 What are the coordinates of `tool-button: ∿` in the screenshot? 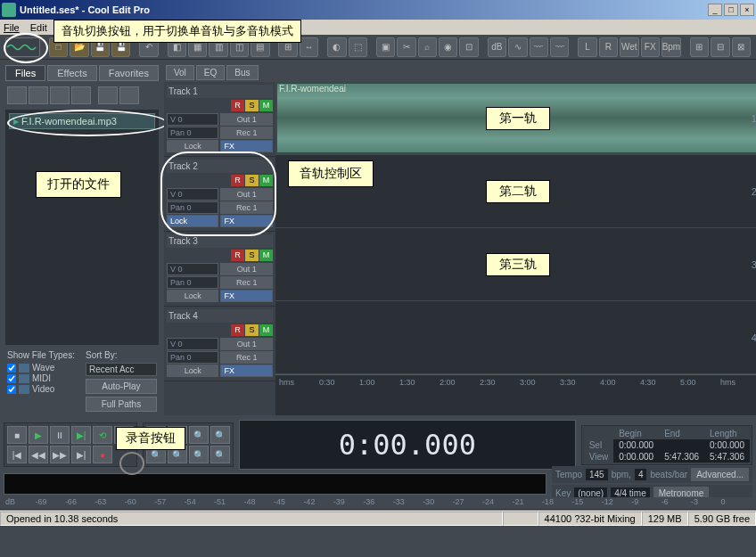 It's located at (517, 47).